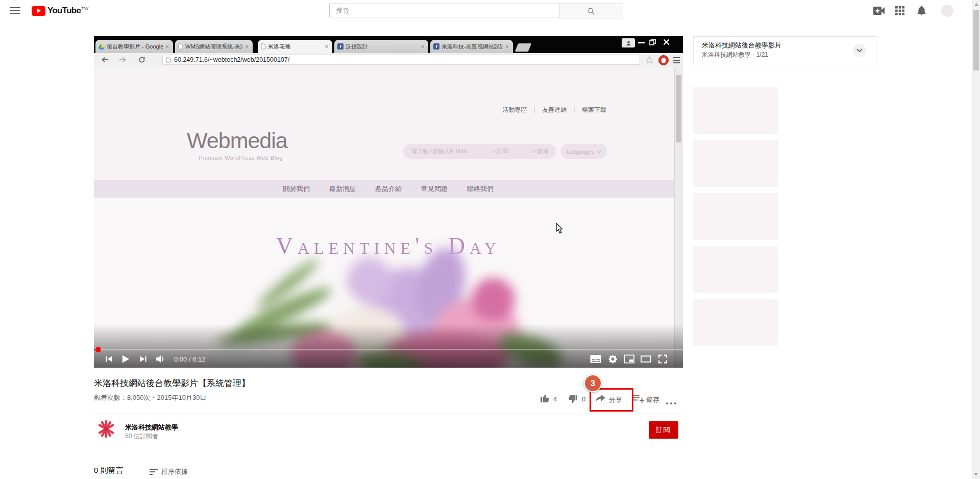 The image size is (980, 479). What do you see at coordinates (628, 43) in the screenshot?
I see `browser-profile-button` at bounding box center [628, 43].